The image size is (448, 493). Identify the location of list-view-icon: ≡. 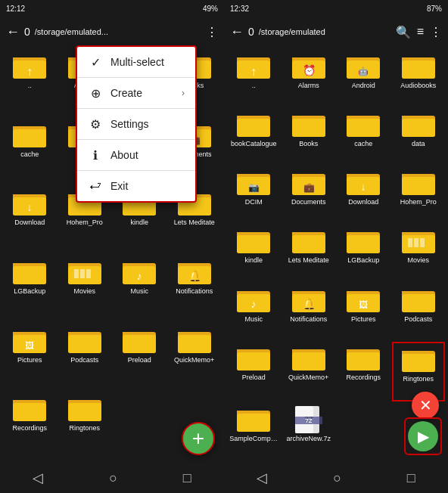
(421, 32).